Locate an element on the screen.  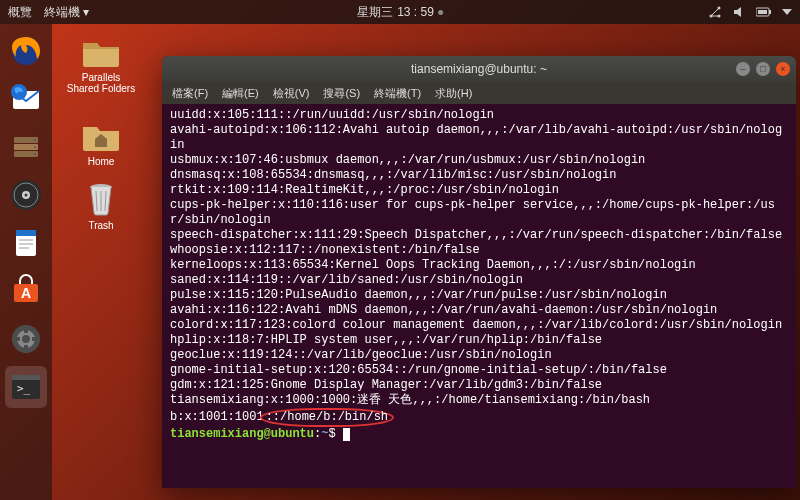
menu-item-3: 搜尋(S) is located at coordinates (342, 94).